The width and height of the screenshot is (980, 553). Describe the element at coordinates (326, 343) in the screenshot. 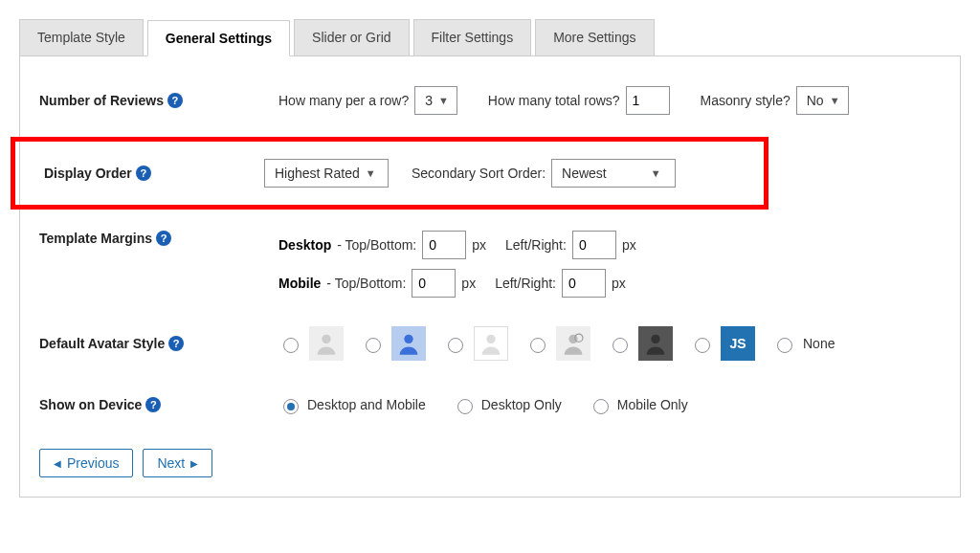

I see `avatar-silhouette-icon` at that location.